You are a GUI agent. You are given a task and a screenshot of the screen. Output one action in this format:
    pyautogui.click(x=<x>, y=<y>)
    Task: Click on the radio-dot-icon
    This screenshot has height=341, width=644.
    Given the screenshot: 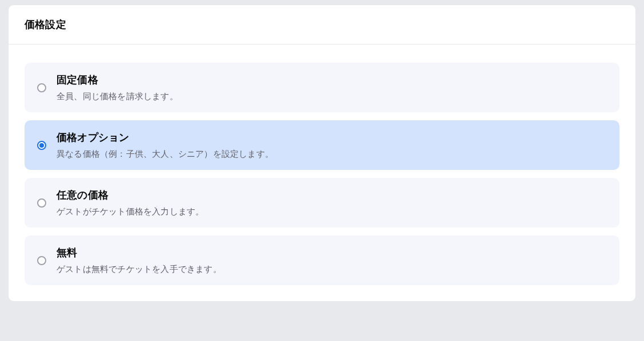 What is the action you would take?
    pyautogui.click(x=42, y=145)
    